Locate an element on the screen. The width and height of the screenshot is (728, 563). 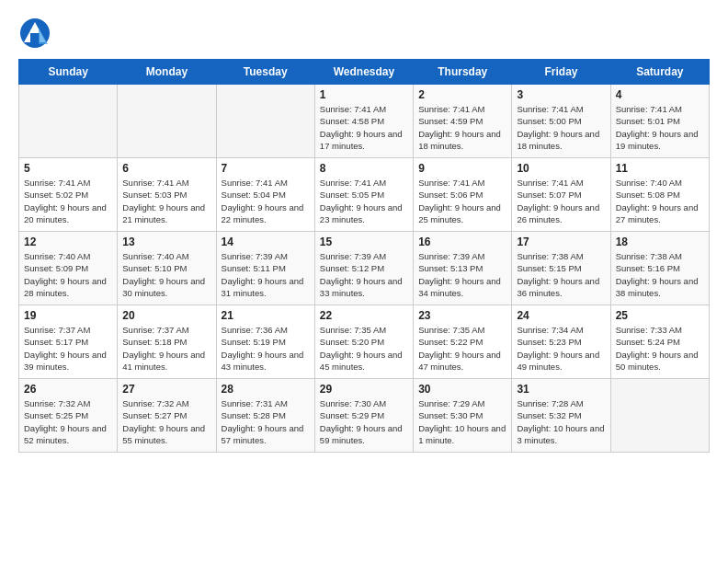
day-info: Sunrise: 7:41 AM Sunset: 5:04 PM Dayligh… is located at coordinates (266, 201).